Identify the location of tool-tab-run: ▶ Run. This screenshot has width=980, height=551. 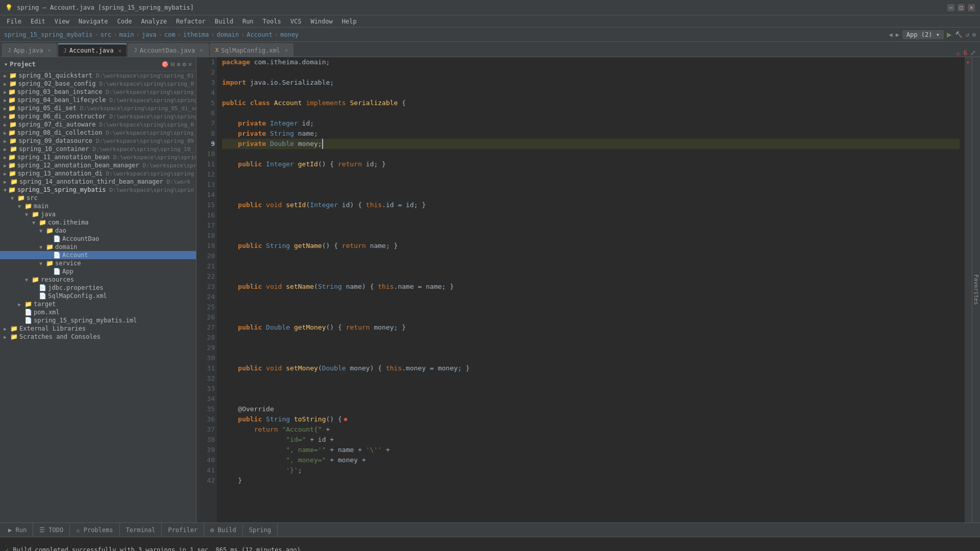
(17, 530).